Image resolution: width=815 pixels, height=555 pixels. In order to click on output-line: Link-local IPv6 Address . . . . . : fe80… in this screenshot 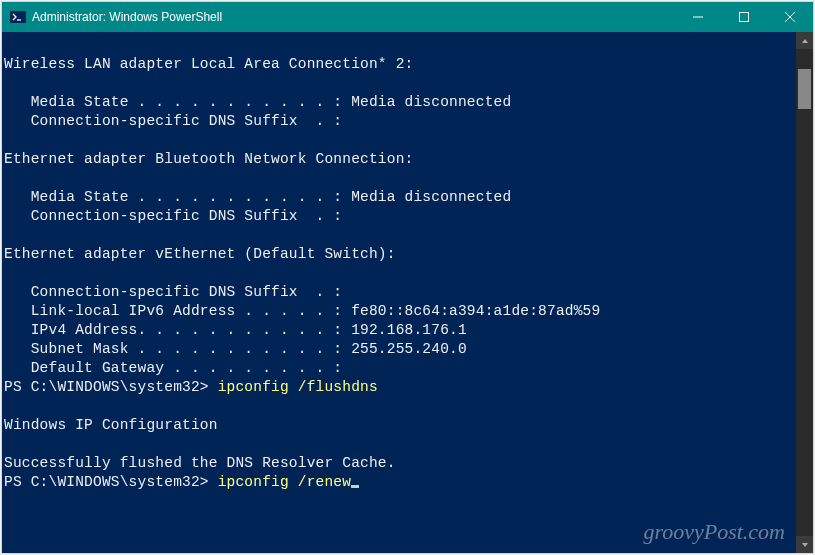, I will do `click(400, 312)`.